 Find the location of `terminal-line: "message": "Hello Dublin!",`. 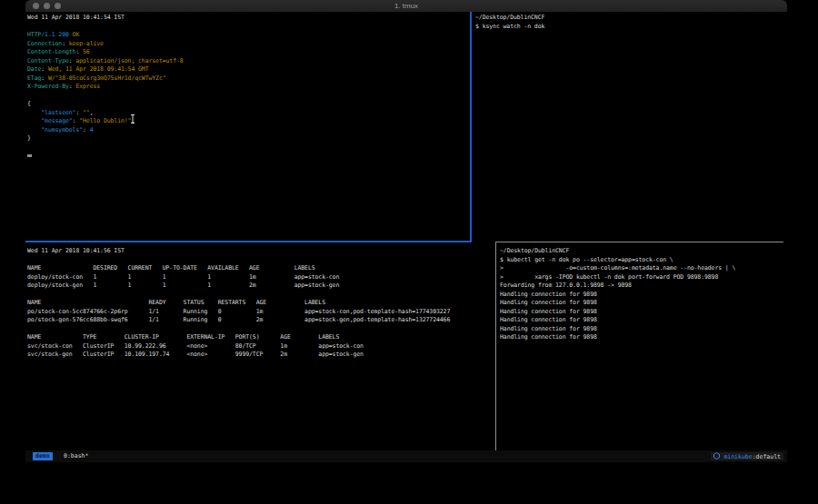

terminal-line: "message": "Hello Dublin!", is located at coordinates (247, 122).